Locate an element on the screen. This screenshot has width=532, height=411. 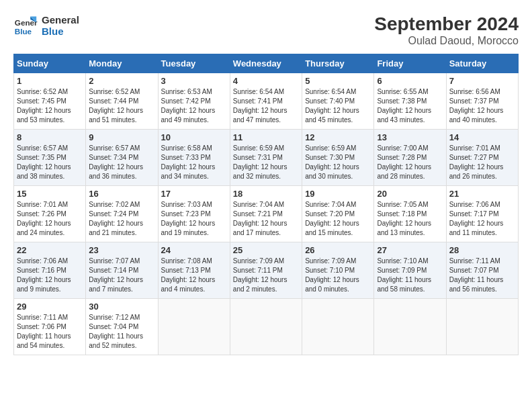
day-cell-16: 16 Sunrise: 7:02 AMSunset: 7:24 PMDaylig… is located at coordinates (122, 214).